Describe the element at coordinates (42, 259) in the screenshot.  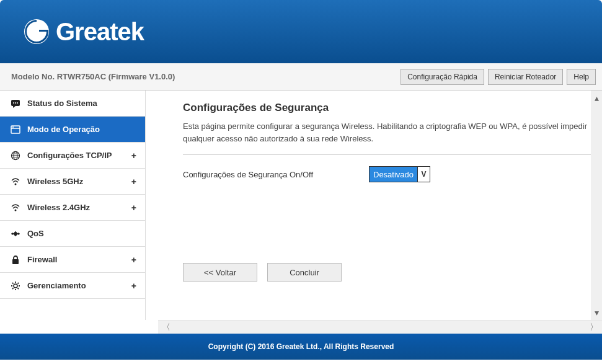
I see `sidebar-item-label: Firewall` at that location.